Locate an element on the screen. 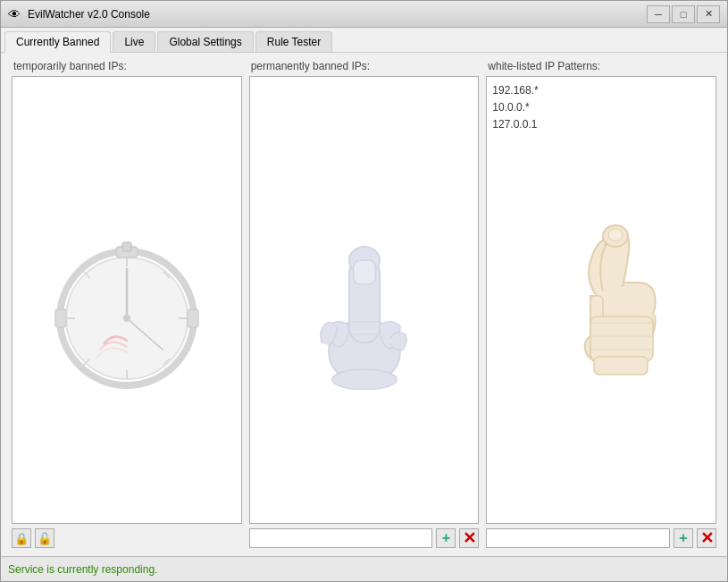 Image resolution: width=728 pixels, height=582 pixels. perm-banned-label: permanently banned IPs: is located at coordinates (364, 66).